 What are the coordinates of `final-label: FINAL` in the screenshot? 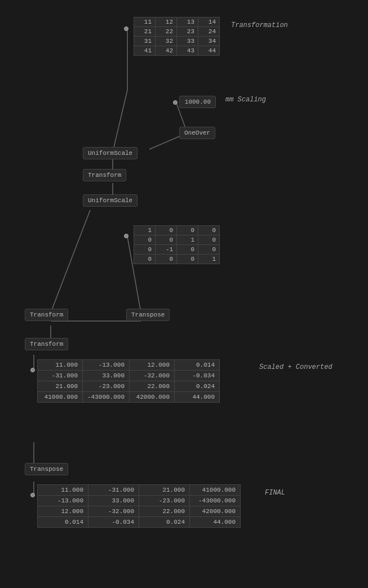 It's located at (275, 493).